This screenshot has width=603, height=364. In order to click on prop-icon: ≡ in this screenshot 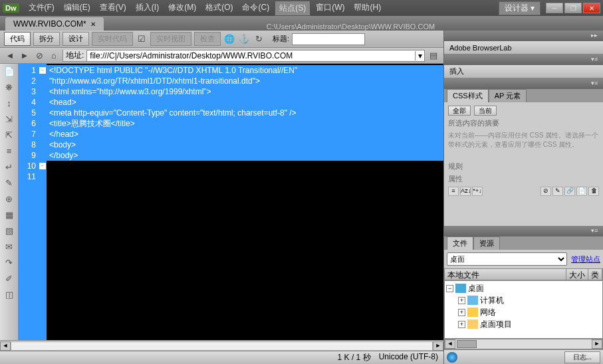, I will do `click(453, 191)`.